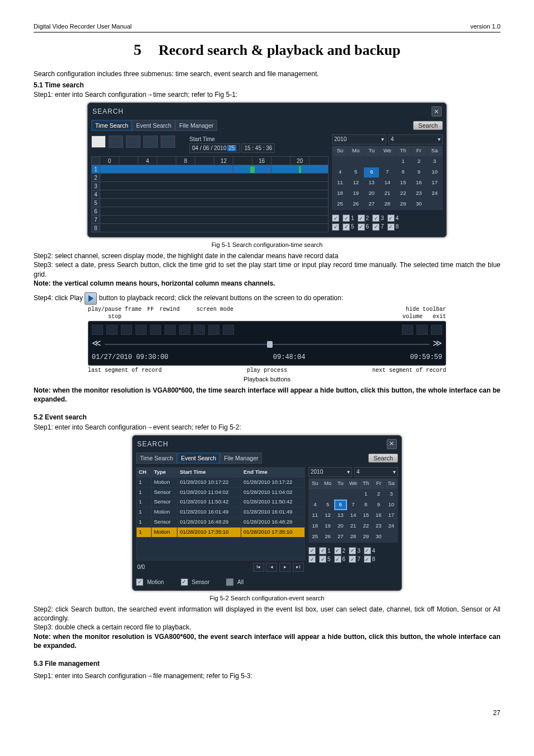 This screenshot has width=534, height=756. I want to click on note-5-2: Note: when the monitor resolution is VGA…, so click(267, 641).